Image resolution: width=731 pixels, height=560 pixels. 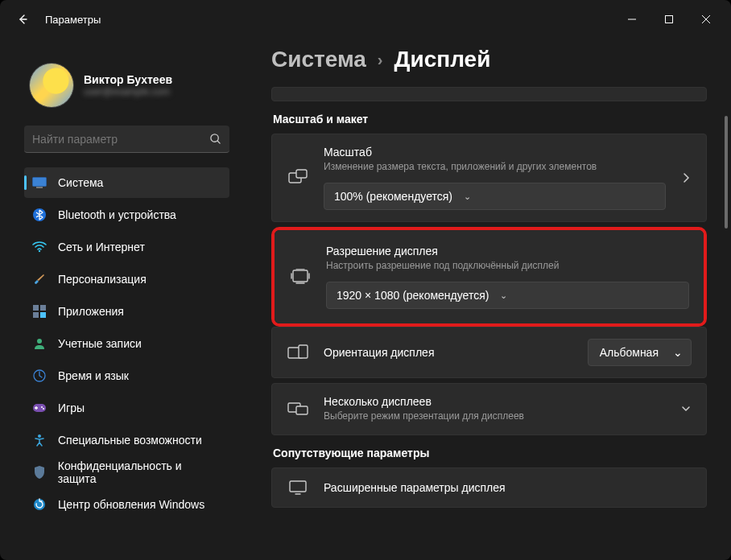 What do you see at coordinates (127, 87) in the screenshot?
I see `profile-block: Виктор Бухтеев user@example.com` at bounding box center [127, 87].